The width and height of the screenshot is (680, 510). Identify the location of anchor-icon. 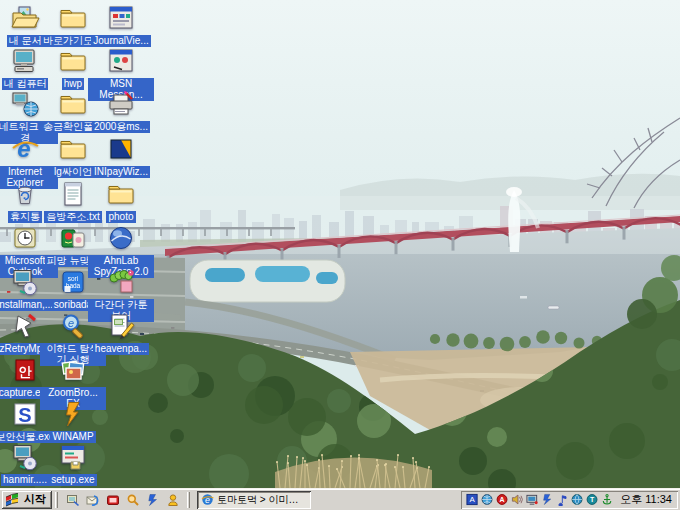
(607, 500).